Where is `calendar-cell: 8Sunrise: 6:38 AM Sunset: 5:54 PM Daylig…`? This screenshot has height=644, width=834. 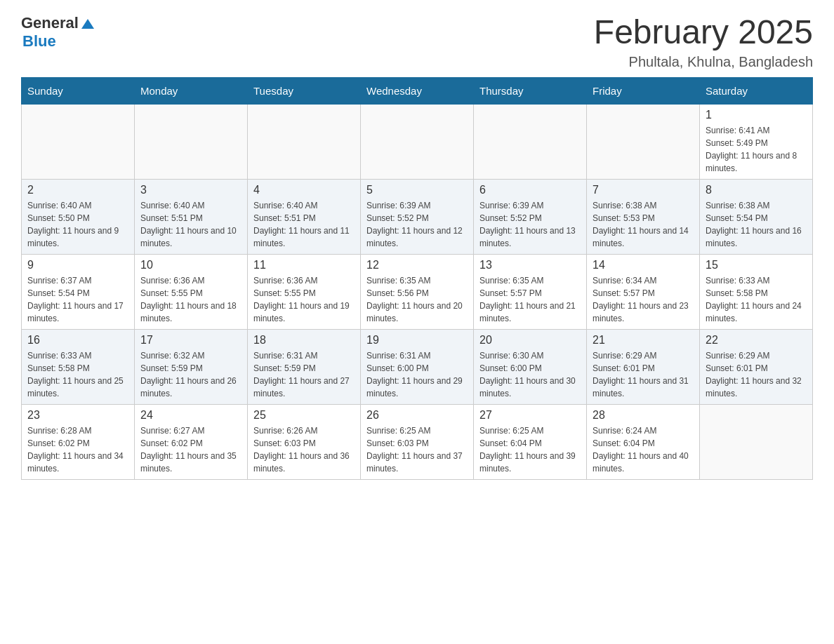 calendar-cell: 8Sunrise: 6:38 AM Sunset: 5:54 PM Daylig… is located at coordinates (757, 216).